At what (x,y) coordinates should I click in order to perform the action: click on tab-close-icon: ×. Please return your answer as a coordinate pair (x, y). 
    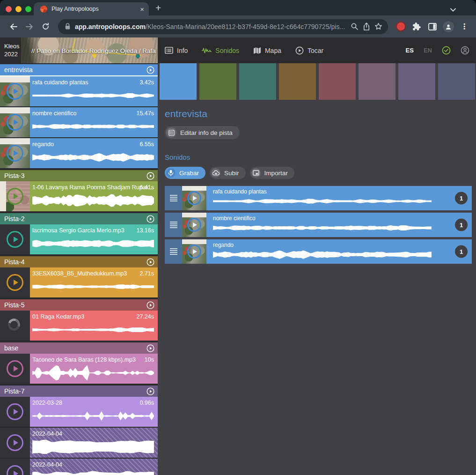
    Looking at the image, I should click on (142, 9).